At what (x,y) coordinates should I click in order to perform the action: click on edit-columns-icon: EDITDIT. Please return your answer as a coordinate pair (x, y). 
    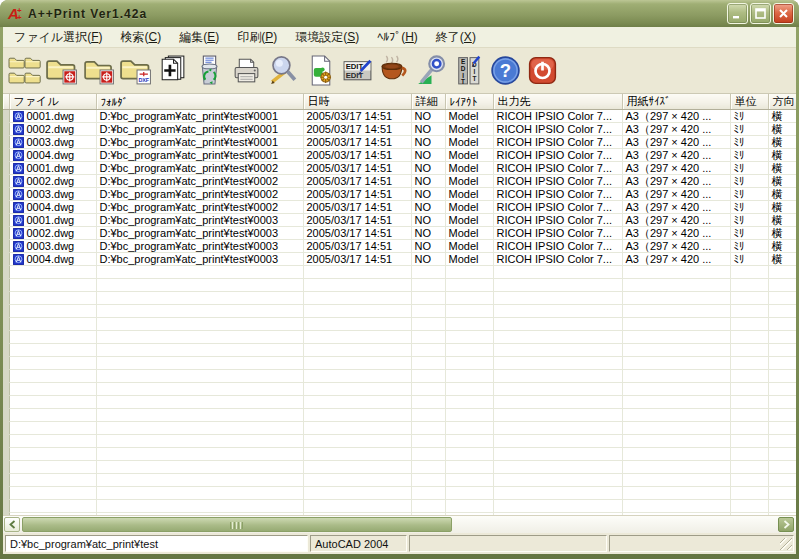
    Looking at the image, I should click on (468, 70).